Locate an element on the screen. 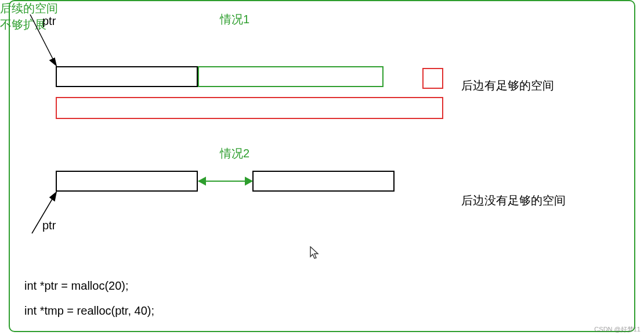  ptr-label-case2: ptr is located at coordinates (49, 225).